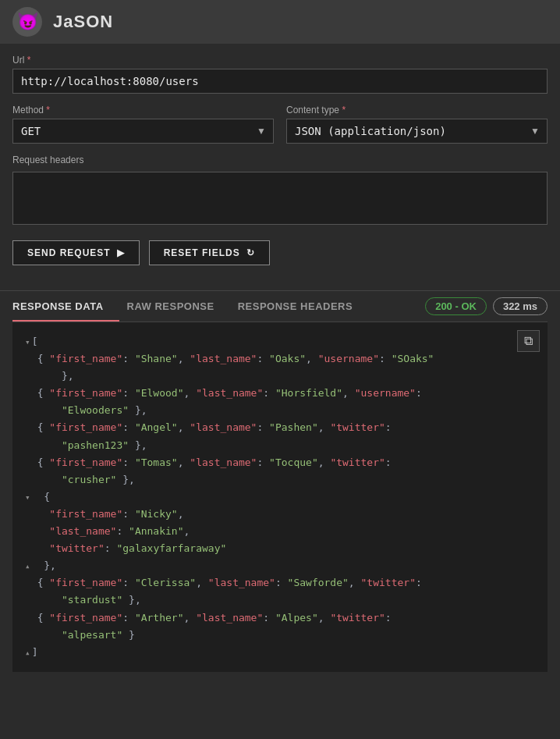 The height and width of the screenshot is (739, 560). What do you see at coordinates (303, 306) in the screenshot?
I see `tab-response-headers: RESPONSE HEADERS` at bounding box center [303, 306].